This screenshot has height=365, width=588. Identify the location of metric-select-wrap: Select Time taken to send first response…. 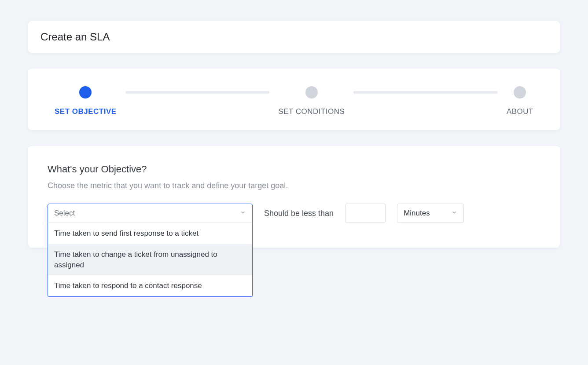
(150, 213).